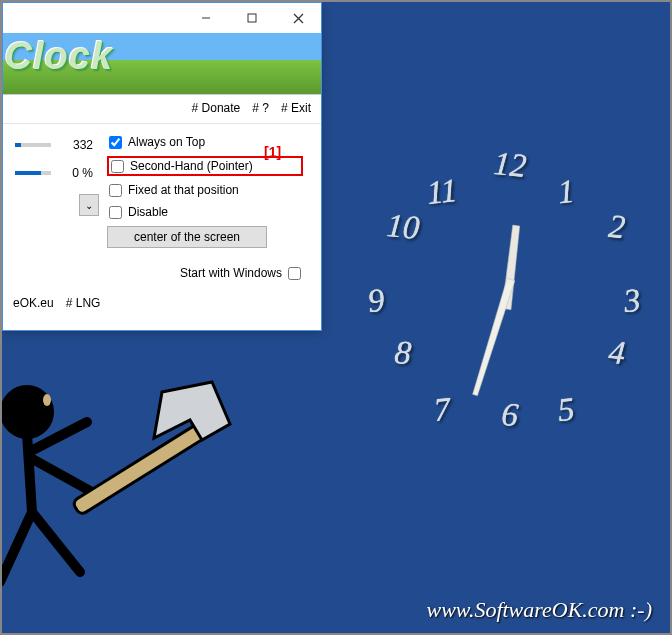 Image resolution: width=672 pixels, height=635 pixels. What do you see at coordinates (162, 18) in the screenshot?
I see `titlebar` at bounding box center [162, 18].